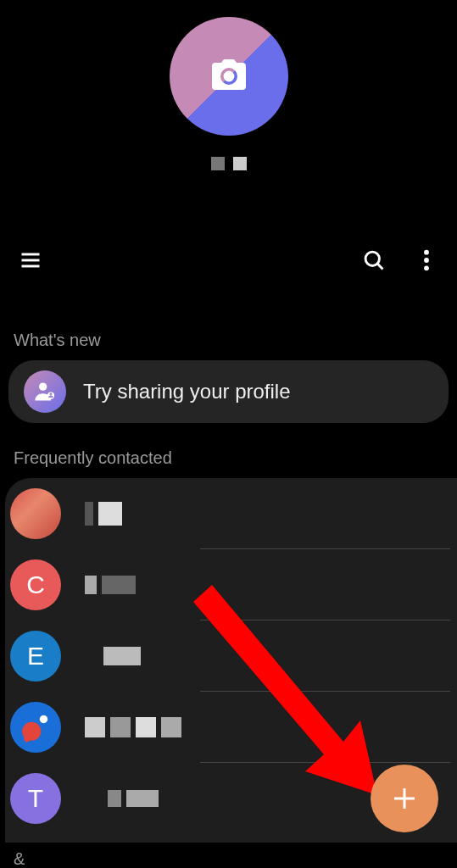 This screenshot has width=457, height=868. What do you see at coordinates (45, 392) in the screenshot?
I see `profile-share-icon` at bounding box center [45, 392].